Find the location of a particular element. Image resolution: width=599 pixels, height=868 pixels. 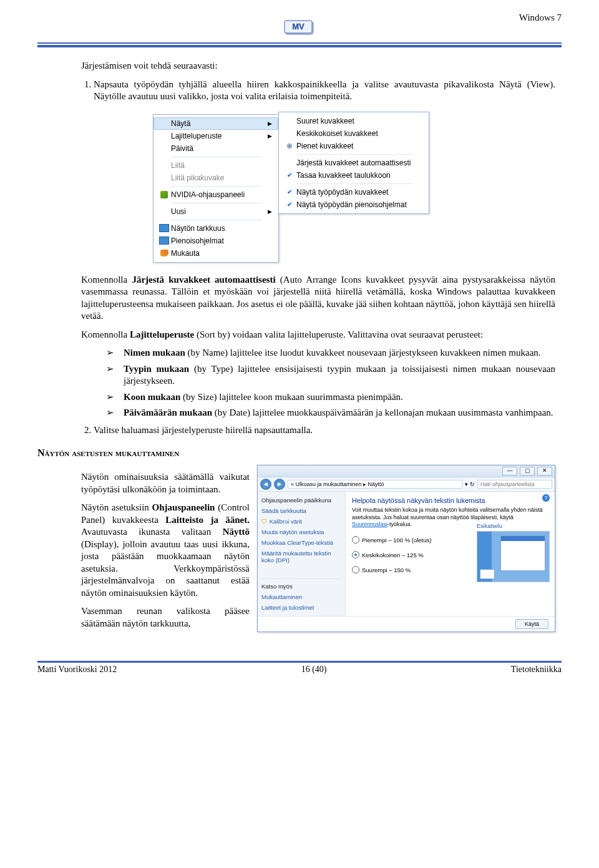

minimize-button: — is located at coordinates (510, 471).